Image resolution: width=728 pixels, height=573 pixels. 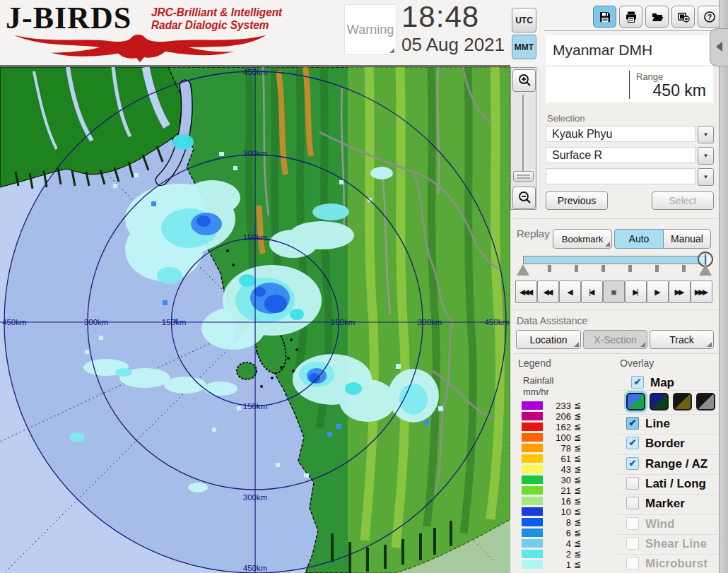 I want to click on product-dropdown-arrow: ▼, so click(x=705, y=155).